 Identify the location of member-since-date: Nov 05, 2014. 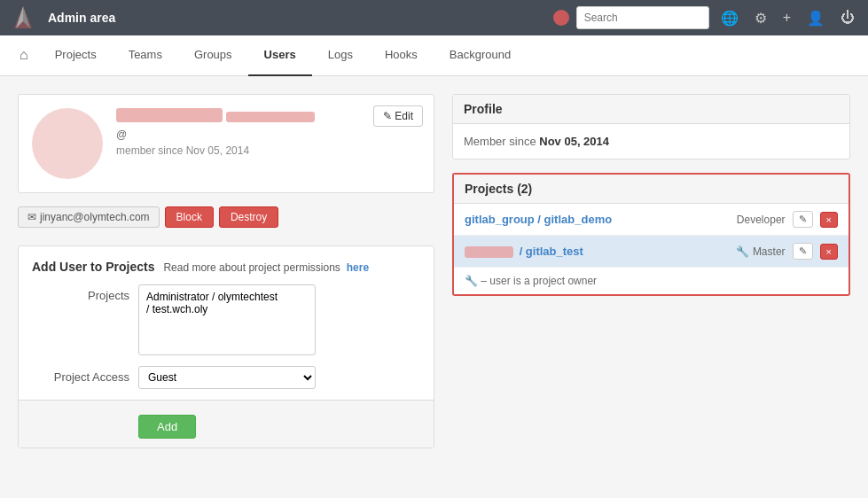
(575, 142).